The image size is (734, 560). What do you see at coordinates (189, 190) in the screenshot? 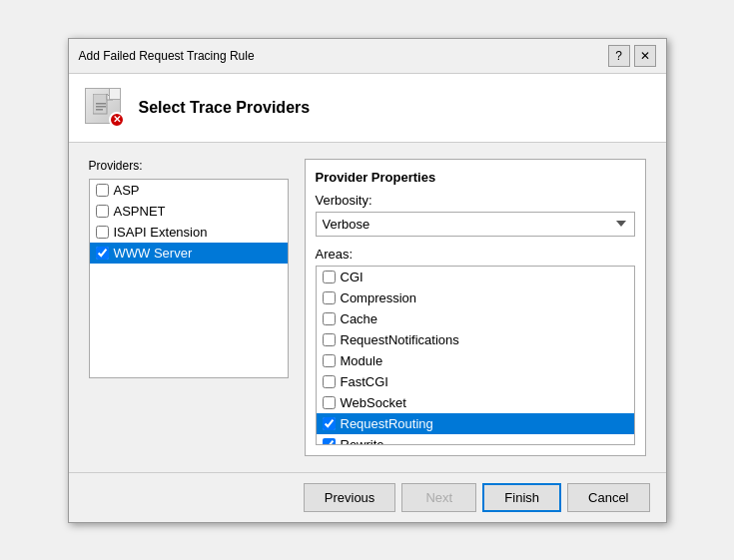
I see `provider-asp: ASP` at bounding box center [189, 190].